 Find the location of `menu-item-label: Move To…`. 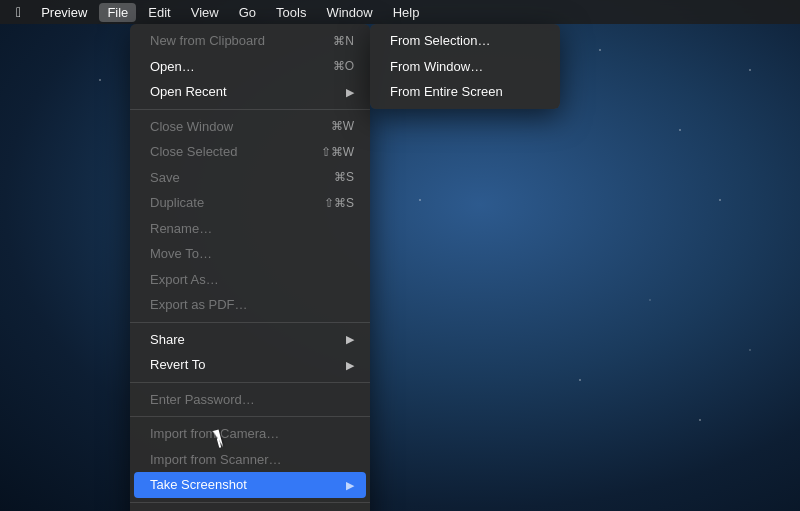

menu-item-label: Move To… is located at coordinates (181, 254).